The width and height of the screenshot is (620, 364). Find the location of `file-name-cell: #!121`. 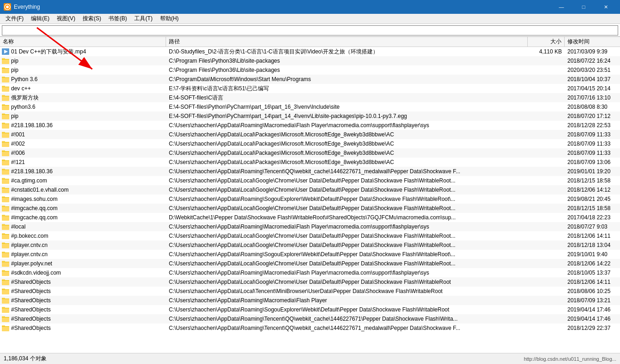

file-name-cell: #!121 is located at coordinates (83, 162).